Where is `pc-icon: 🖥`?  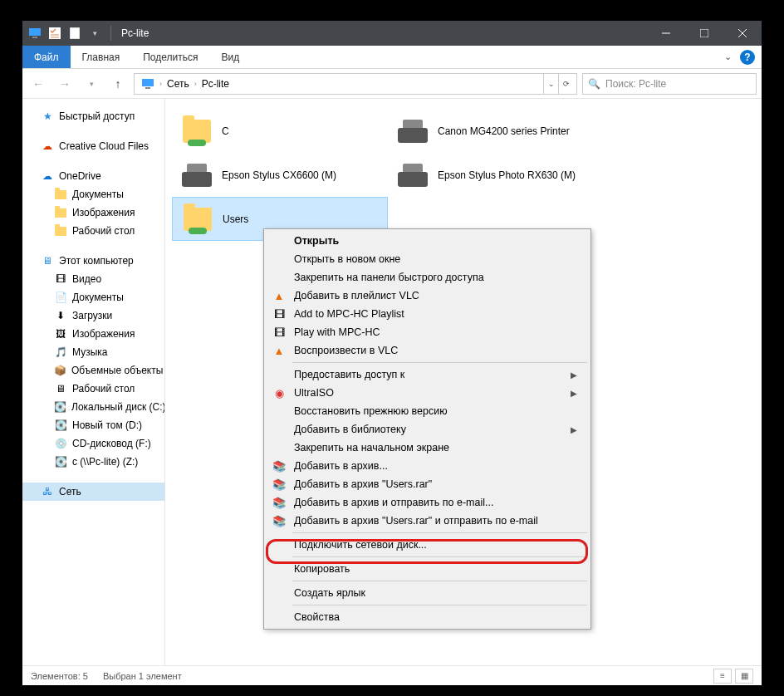
pc-icon: 🖥 is located at coordinates (47, 261).